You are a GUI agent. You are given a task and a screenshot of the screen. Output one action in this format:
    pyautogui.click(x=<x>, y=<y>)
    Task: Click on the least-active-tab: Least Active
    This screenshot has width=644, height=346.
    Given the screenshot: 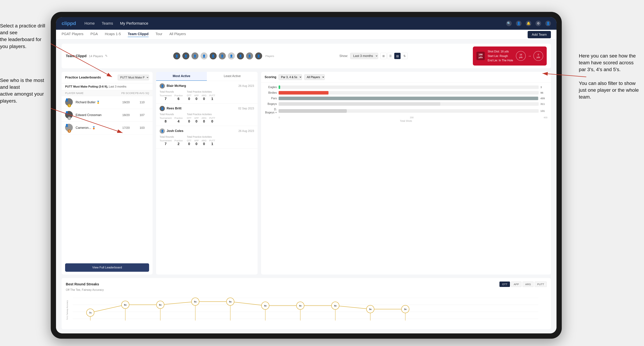 What is the action you would take?
    pyautogui.click(x=232, y=76)
    